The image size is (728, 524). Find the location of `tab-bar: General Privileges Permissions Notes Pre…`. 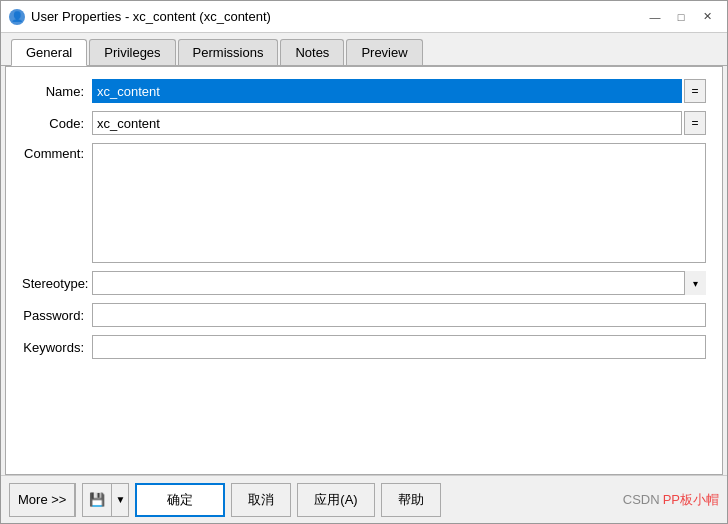

tab-bar: General Privileges Permissions Notes Pre… is located at coordinates (364, 50).